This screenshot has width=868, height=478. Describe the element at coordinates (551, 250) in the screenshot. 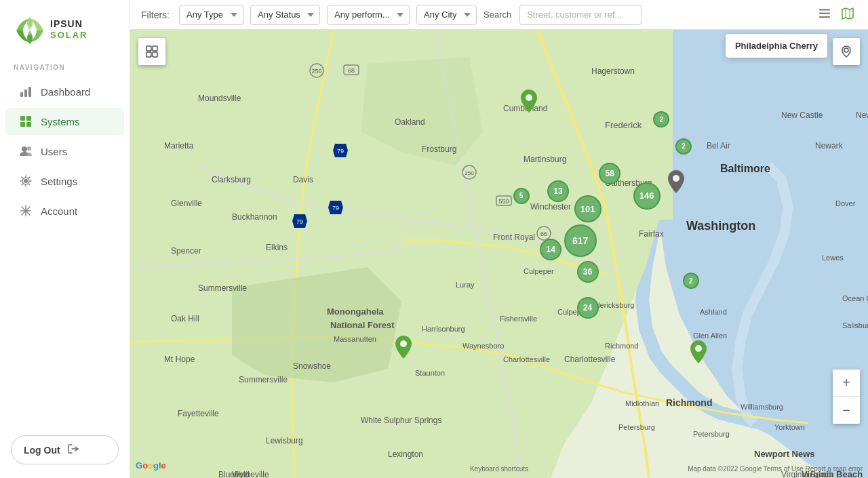

I see `cluster-14: 14` at that location.